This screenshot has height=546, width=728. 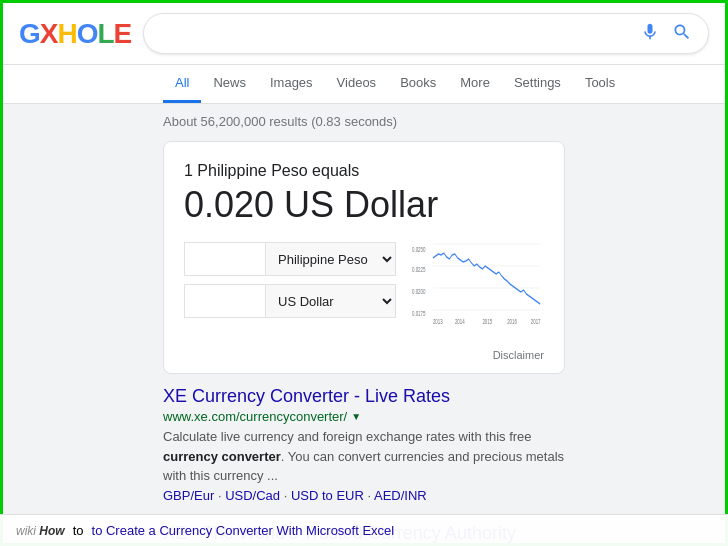 I want to click on converter-inputs: 1 Philippine Peso US Dollar Euro 0.020 U…, so click(x=290, y=302).